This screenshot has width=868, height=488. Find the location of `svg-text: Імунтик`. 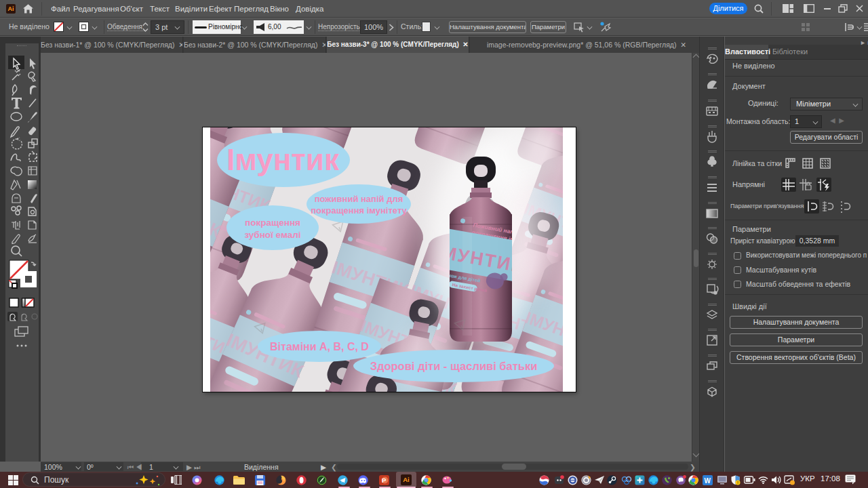

svg-text: Імунтик is located at coordinates (283, 160).